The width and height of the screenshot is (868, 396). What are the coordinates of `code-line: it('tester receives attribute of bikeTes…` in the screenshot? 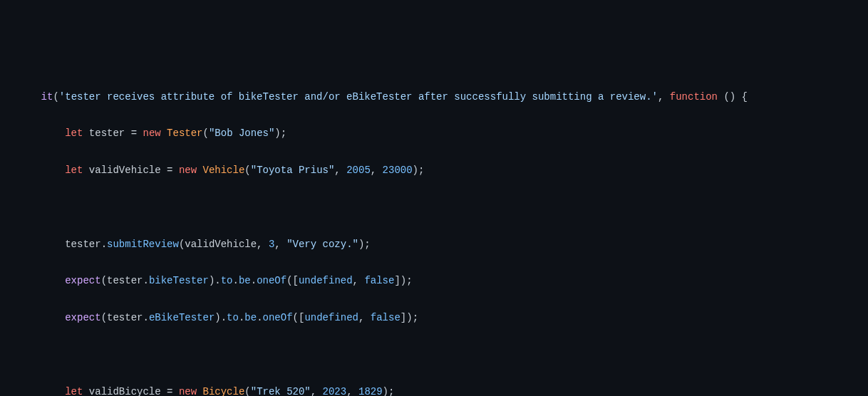 It's located at (434, 98).